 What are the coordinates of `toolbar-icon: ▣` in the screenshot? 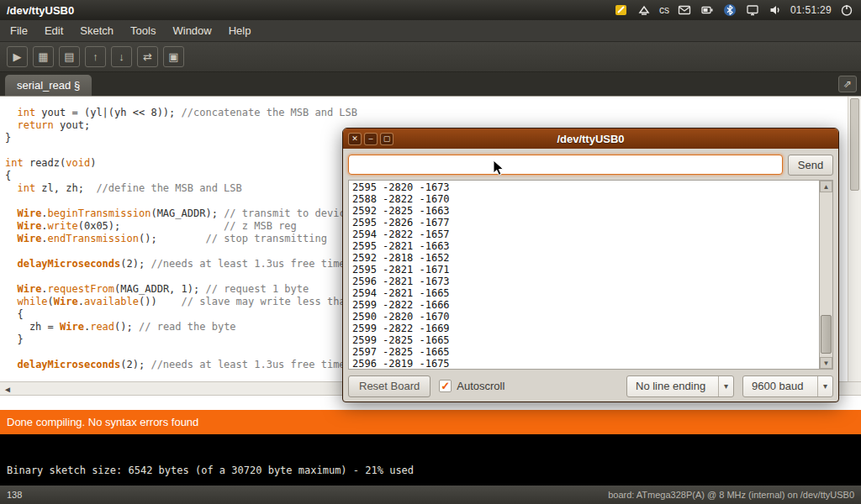 It's located at (173, 57).